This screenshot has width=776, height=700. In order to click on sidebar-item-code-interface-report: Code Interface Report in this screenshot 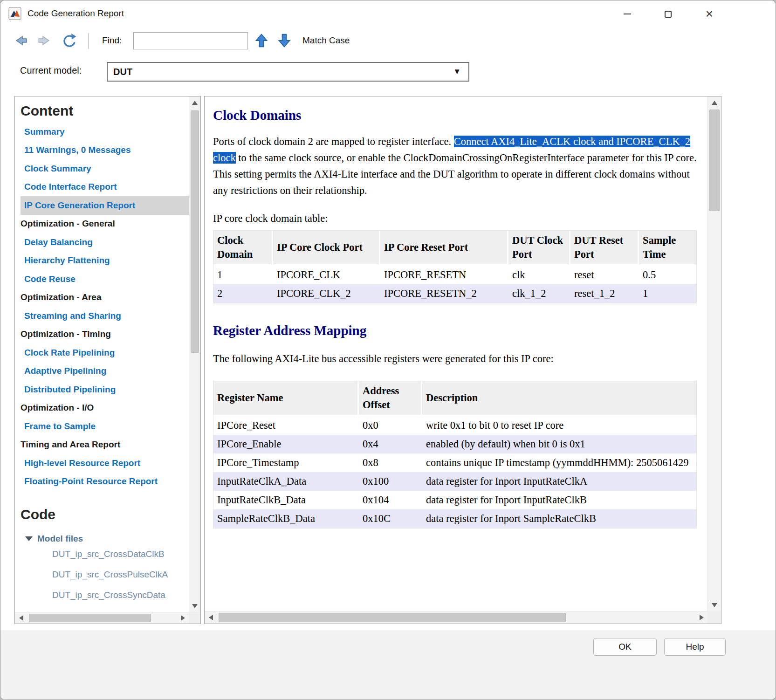, I will do `click(104, 187)`.